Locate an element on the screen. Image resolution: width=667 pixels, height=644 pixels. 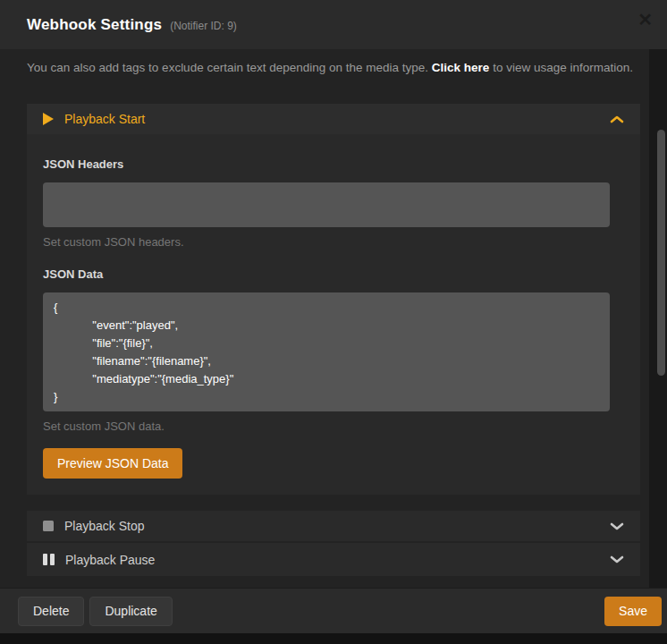
panel-playback-pause: Playback Pause is located at coordinates (334, 560).